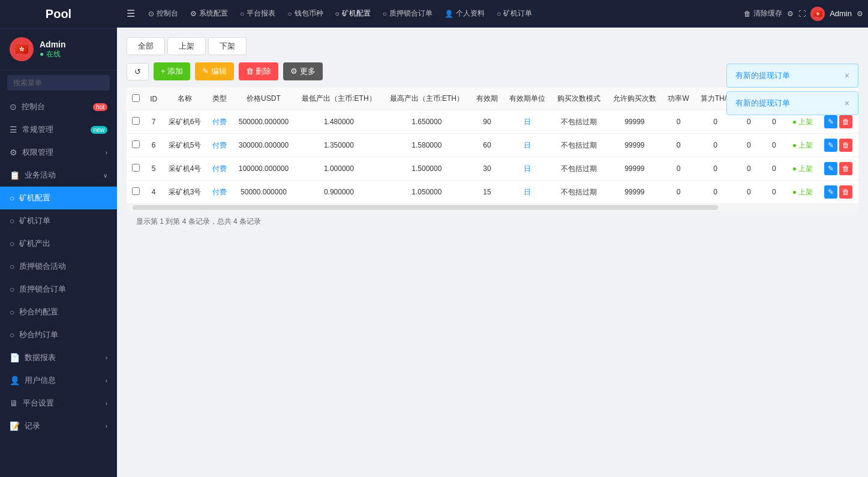 The image size is (868, 477). Describe the element at coordinates (747, 14) in the screenshot. I see `trash-icon: 🗑` at that location.